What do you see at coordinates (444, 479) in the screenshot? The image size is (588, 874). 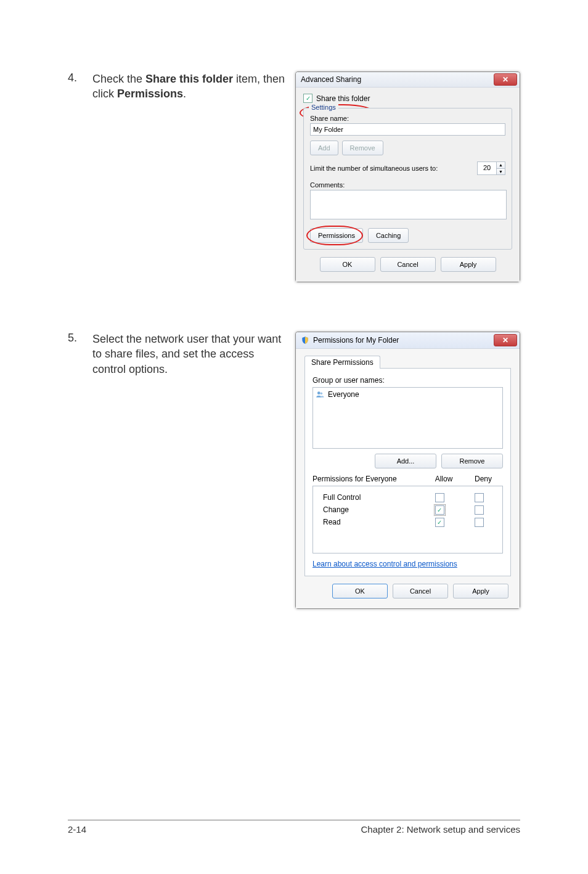 I see `col-allow-header: Allow` at bounding box center [444, 479].